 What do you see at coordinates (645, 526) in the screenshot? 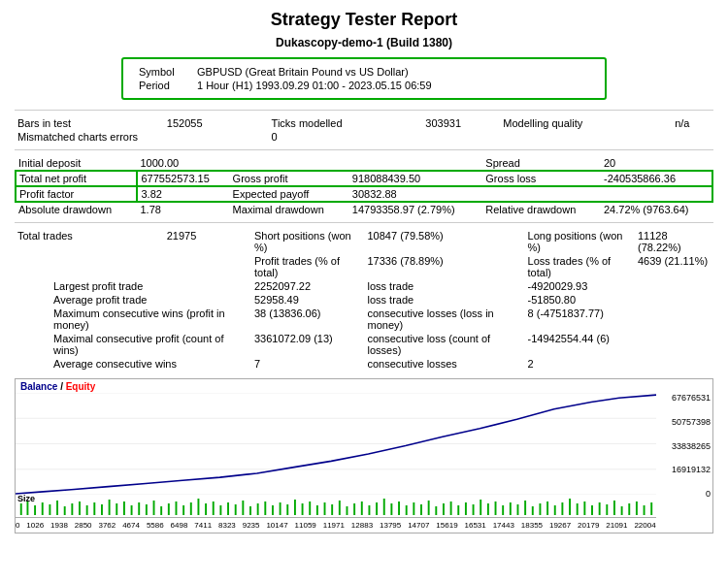
I see `x-val-24: 22004` at bounding box center [645, 526].